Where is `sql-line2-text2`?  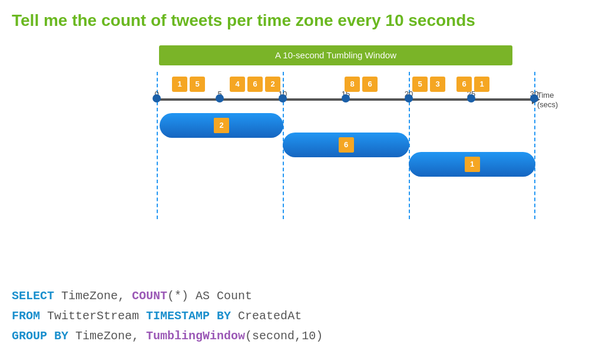 sql-line2-text2 is located at coordinates (213, 316).